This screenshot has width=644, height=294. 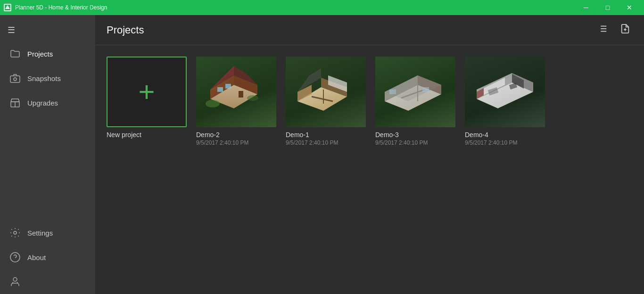 What do you see at coordinates (11, 30) in the screenshot?
I see `hamburger-icon: ☰` at bounding box center [11, 30].